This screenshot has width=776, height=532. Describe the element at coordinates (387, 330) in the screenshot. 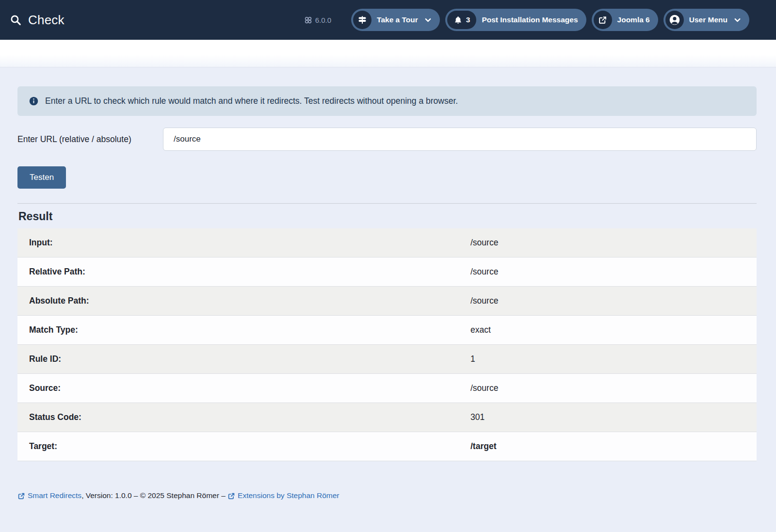

I see `result-row-match-type: Match Type: exact` at that location.